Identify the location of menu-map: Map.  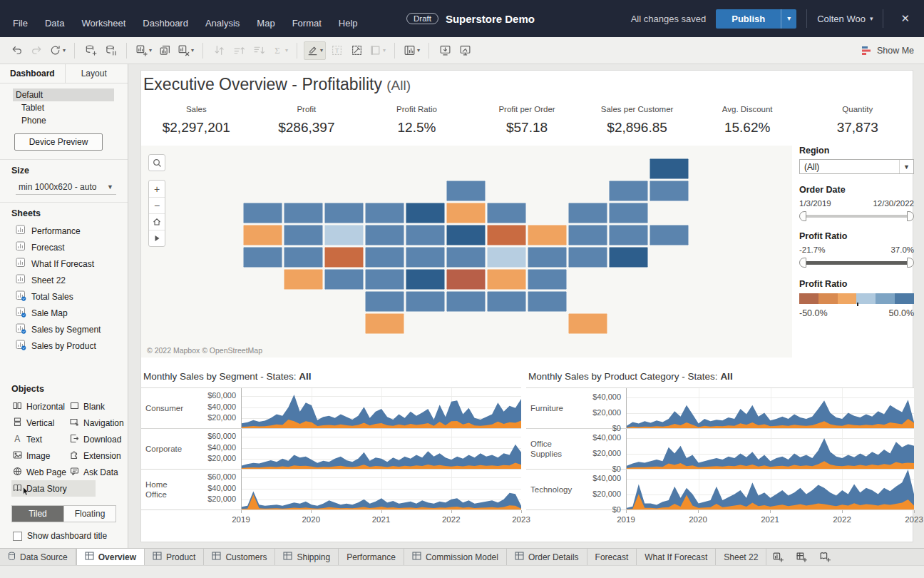
(265, 23).